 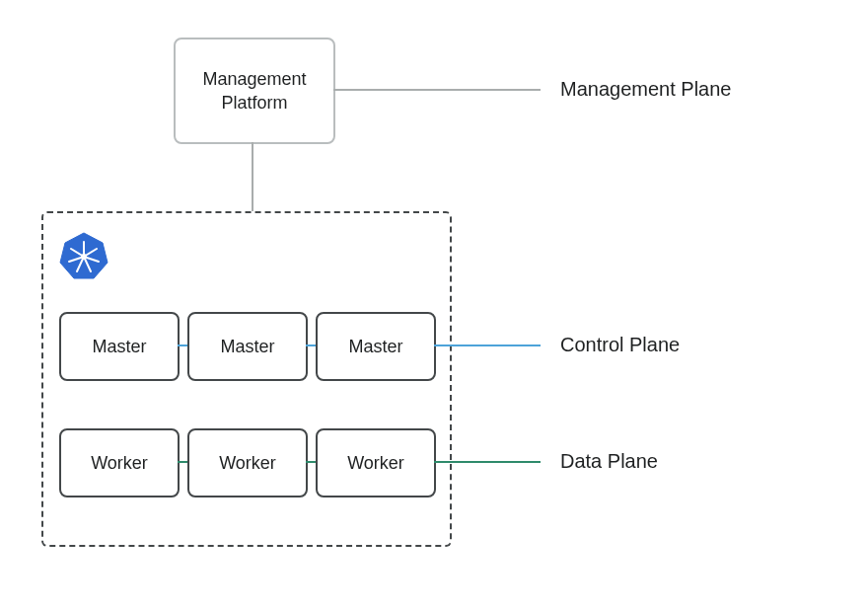 What do you see at coordinates (619, 345) in the screenshot?
I see `label-control-plane: Control Plane` at bounding box center [619, 345].